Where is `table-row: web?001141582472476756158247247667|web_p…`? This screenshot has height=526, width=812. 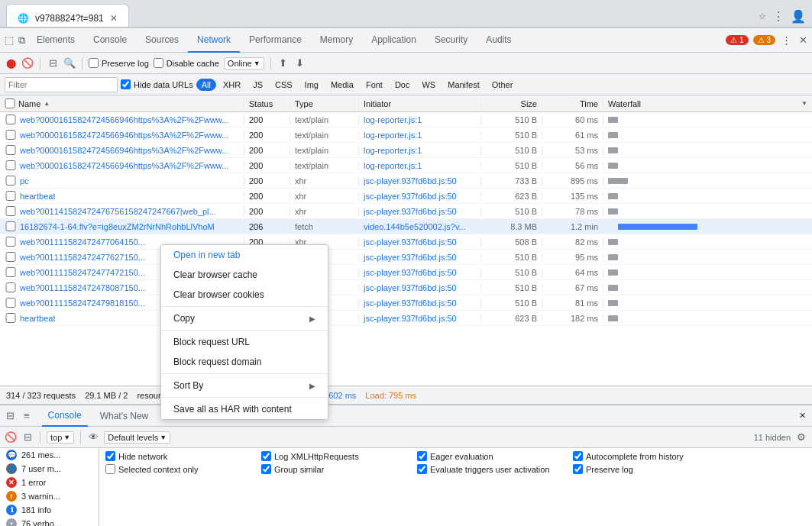
table-row: web?001141582472476756158247247667|web_p… is located at coordinates (406, 211).